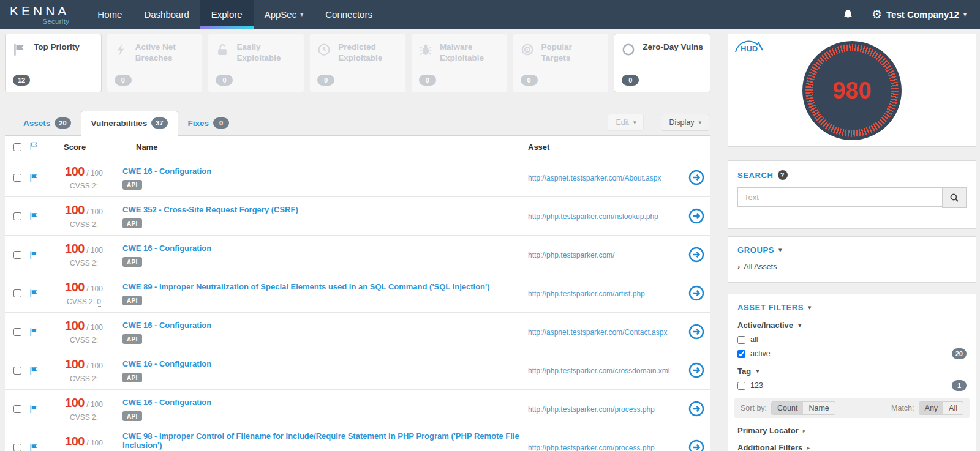 Image resolution: width=980 pixels, height=451 pixels. What do you see at coordinates (21, 80) in the screenshot?
I see `card-count-badge: 12` at bounding box center [21, 80].